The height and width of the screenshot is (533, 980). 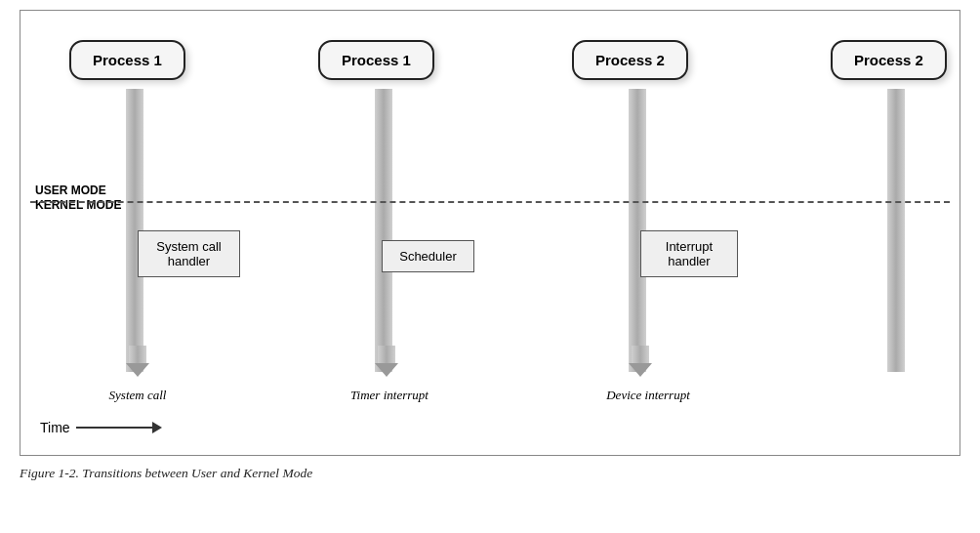 I want to click on scheduler-box: Scheduler, so click(x=428, y=256).